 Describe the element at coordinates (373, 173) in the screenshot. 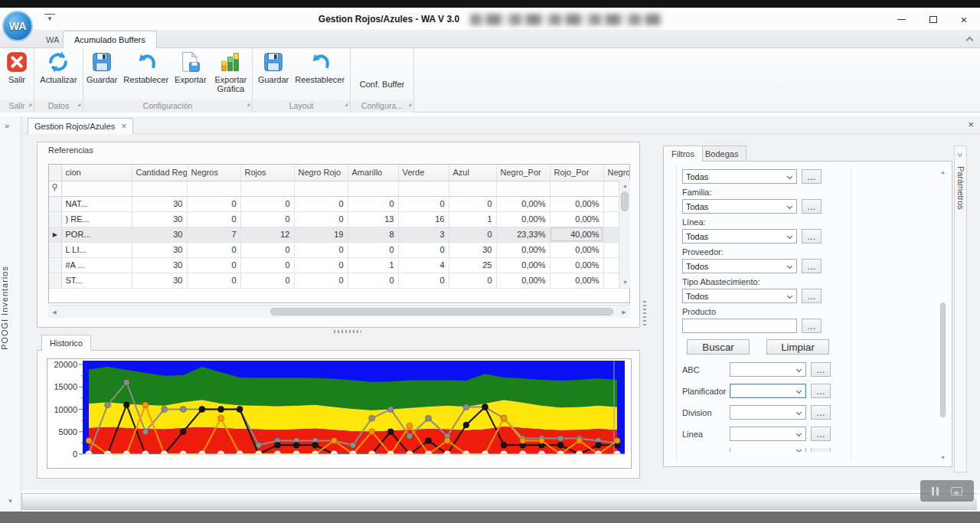

I see `column-header-amarillo: Amarillo` at that location.